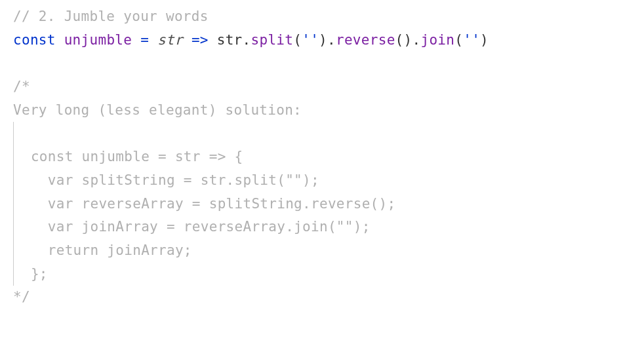 Image resolution: width=644 pixels, height=363 pixels. What do you see at coordinates (167, 180) in the screenshot?
I see `comment-code: var splitString = str.split("");` at bounding box center [167, 180].